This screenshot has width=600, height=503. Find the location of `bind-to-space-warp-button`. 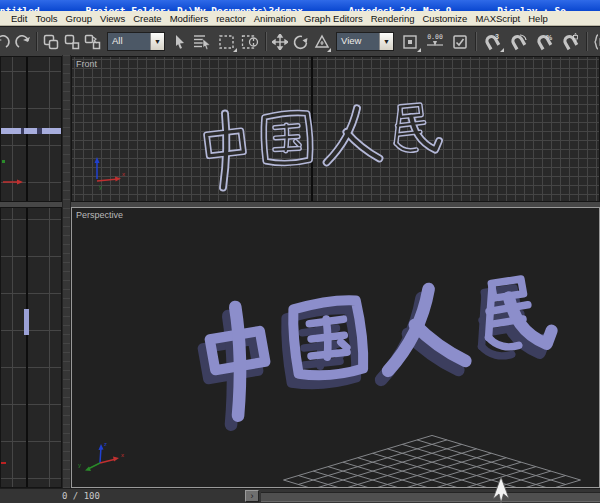

bind-to-space-warp-button is located at coordinates (92, 42).